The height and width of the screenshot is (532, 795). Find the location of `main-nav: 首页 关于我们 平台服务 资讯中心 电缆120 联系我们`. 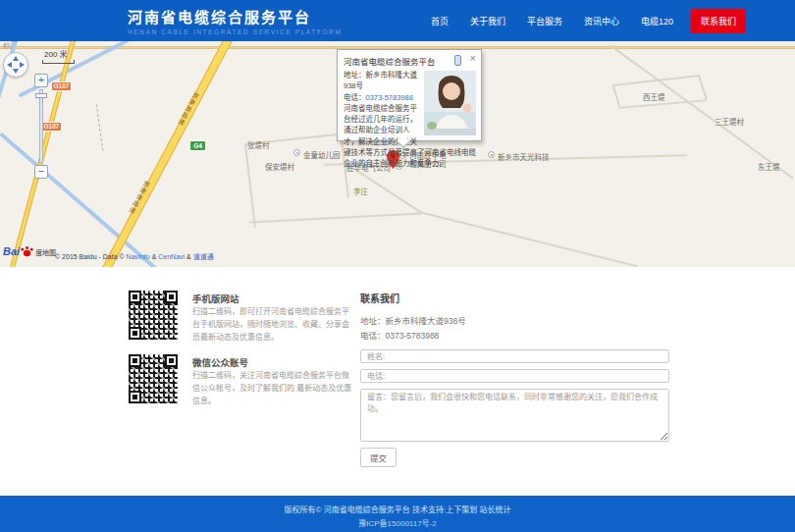

main-nav: 首页 关于我们 平台服务 资讯中心 电缆120 联系我们 is located at coordinates (583, 21).